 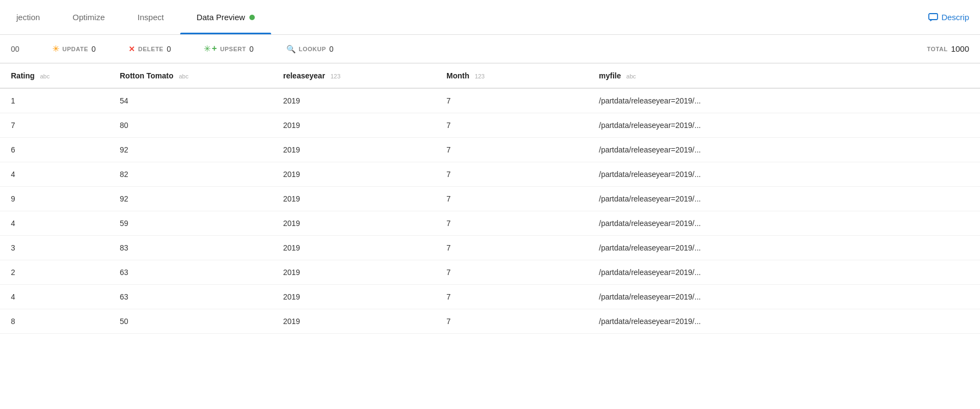 What do you see at coordinates (490, 150) in the screenshot?
I see `table-row: 69220197/partdata/releaseyear=2019/...` at bounding box center [490, 150].